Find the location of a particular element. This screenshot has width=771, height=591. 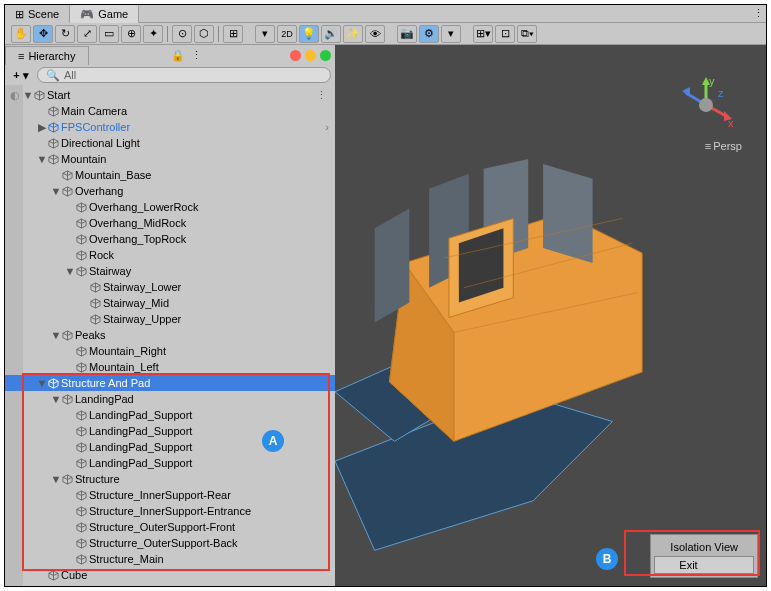

hierarchy-item: ▶FPSController› is located at coordinates (170, 127).